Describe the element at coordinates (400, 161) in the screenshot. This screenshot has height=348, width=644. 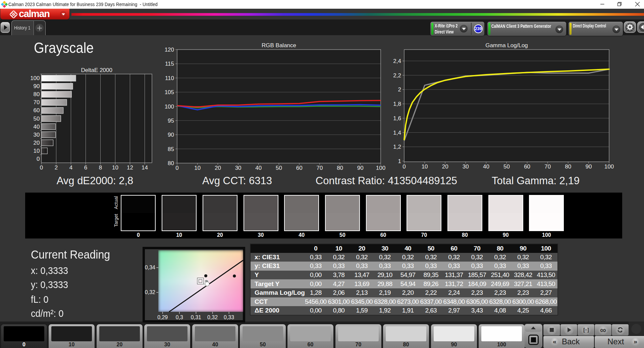
I see `svg-text: 1` at that location.